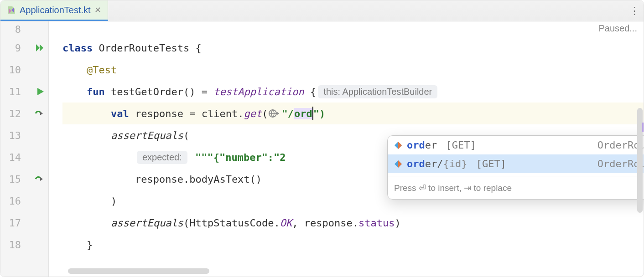 This screenshot has height=277, width=644. Describe the element at coordinates (54, 11) in the screenshot. I see `file-tab-active: ApplicationTest.kt ✕` at that location.